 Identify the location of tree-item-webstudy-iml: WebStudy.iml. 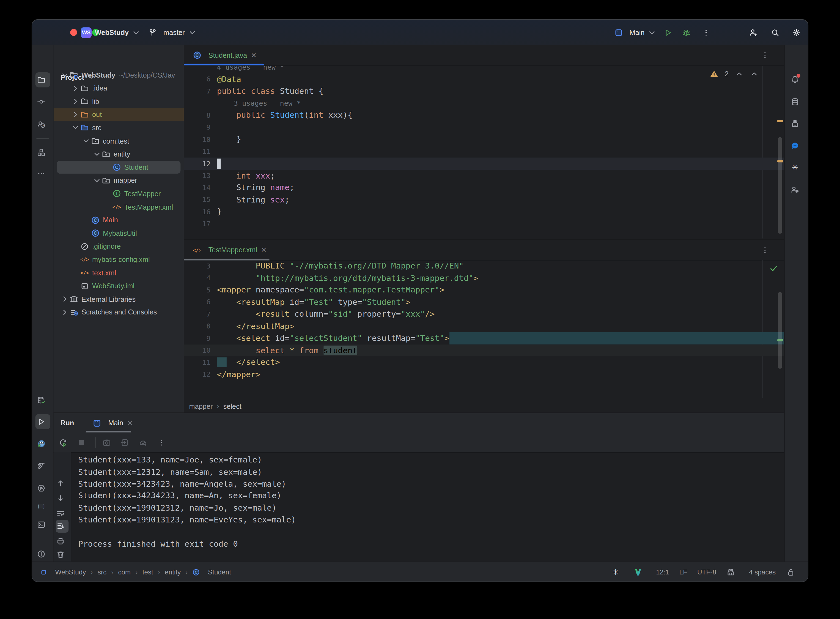
(118, 286).